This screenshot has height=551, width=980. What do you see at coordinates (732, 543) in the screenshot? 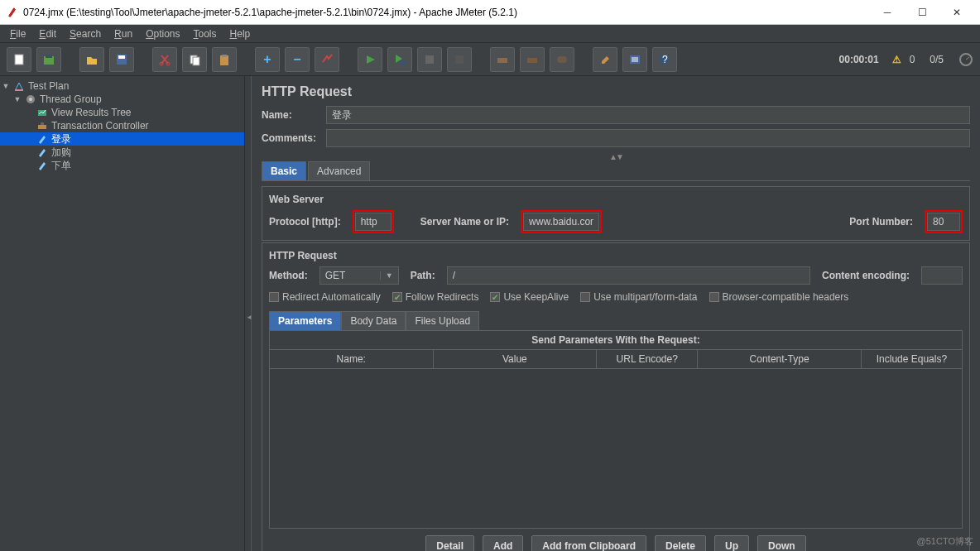
I see `up-button: Up` at bounding box center [732, 543].